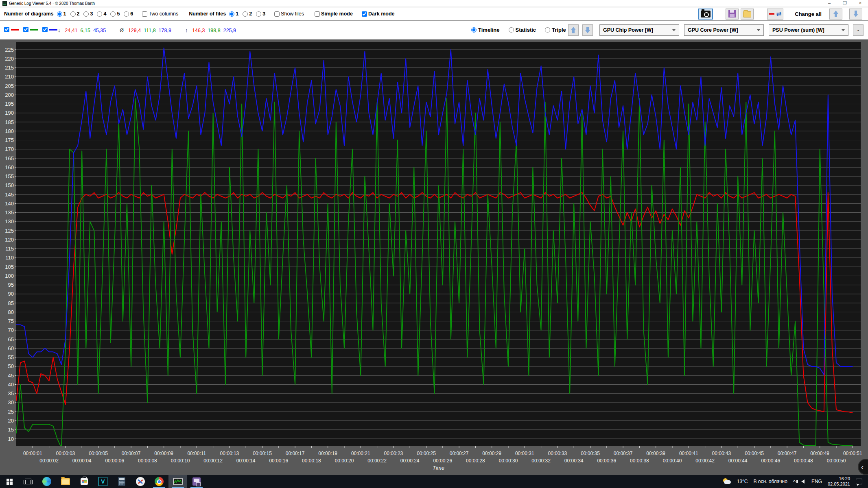 This screenshot has height=488, width=868. I want to click on svg-text: 65, so click(11, 339).